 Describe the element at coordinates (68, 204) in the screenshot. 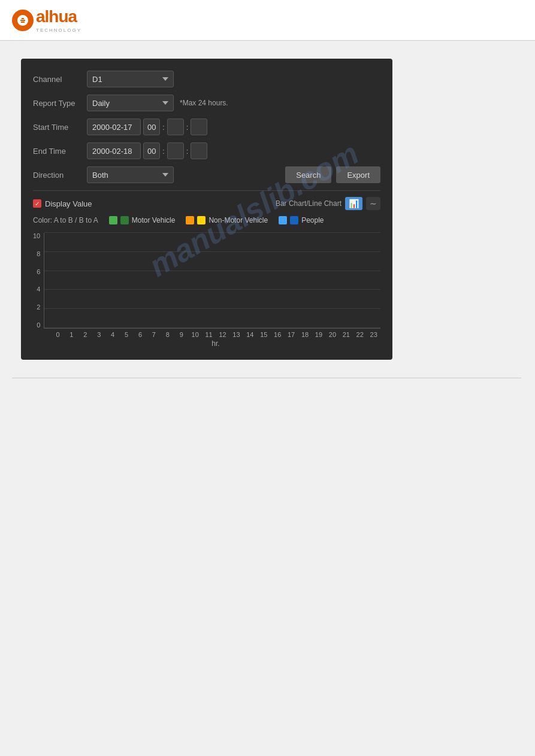

I see `display-value-label: Display Value` at that location.